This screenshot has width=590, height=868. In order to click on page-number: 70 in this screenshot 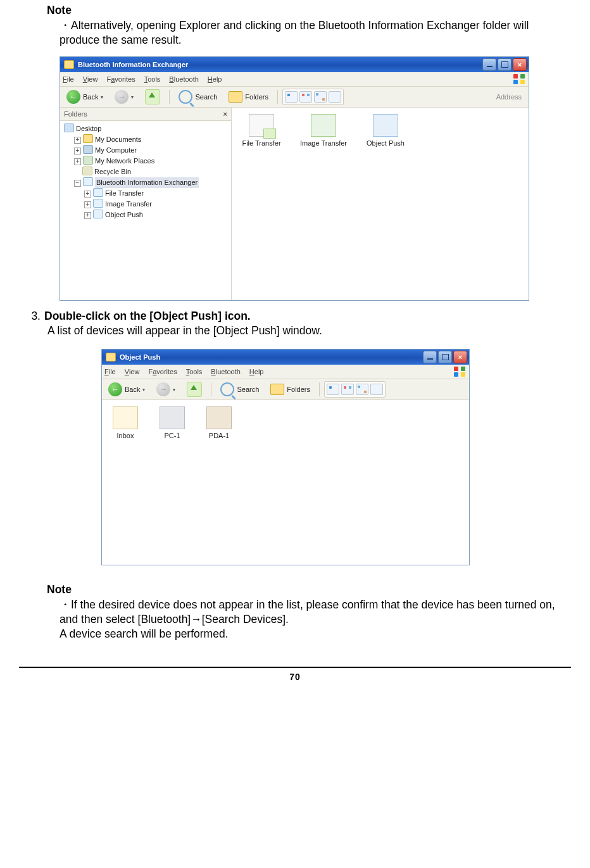, I will do `click(295, 677)`.